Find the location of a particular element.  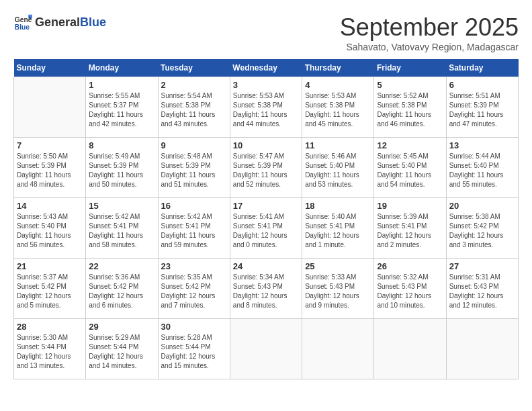

day-info: Sunrise: 5:29 AM Sunset: 5:44 PM Dayligh… is located at coordinates (122, 352).